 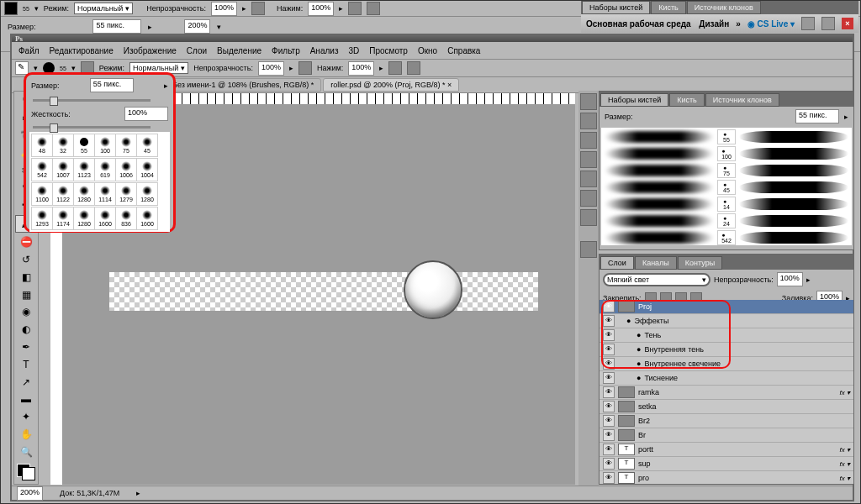 What do you see at coordinates (726, 221) in the screenshot?
I see `brush-stroke-row: ●24` at bounding box center [726, 221].